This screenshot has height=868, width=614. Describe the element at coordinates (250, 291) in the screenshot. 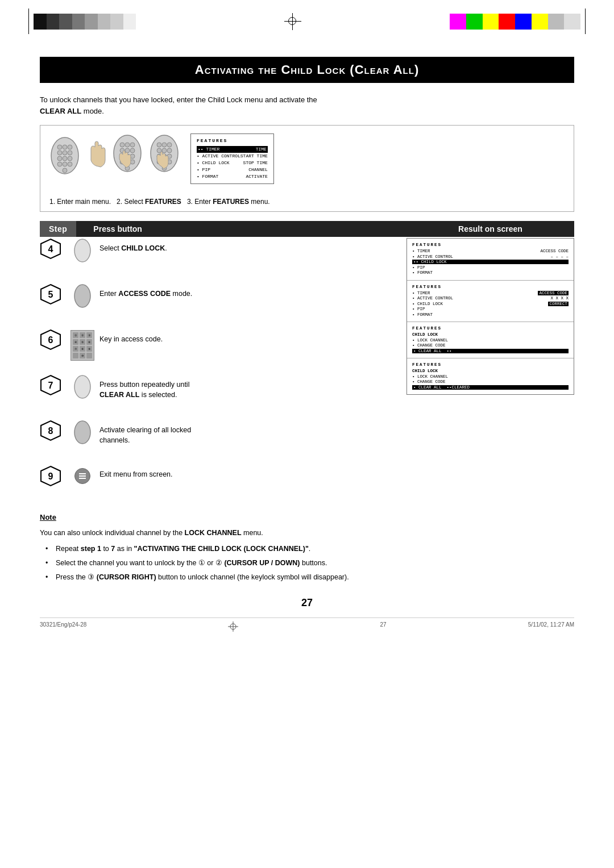

I see `step-5-desc: Enter ACCESS CODE mode.` at that location.